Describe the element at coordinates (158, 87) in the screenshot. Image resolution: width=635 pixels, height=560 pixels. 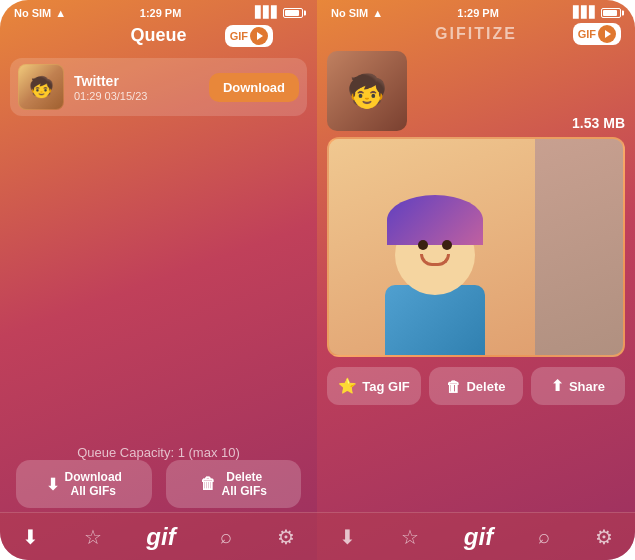
I see `queue-item: 🧒 Twitter 01:29 03/15/23 Download` at that location.